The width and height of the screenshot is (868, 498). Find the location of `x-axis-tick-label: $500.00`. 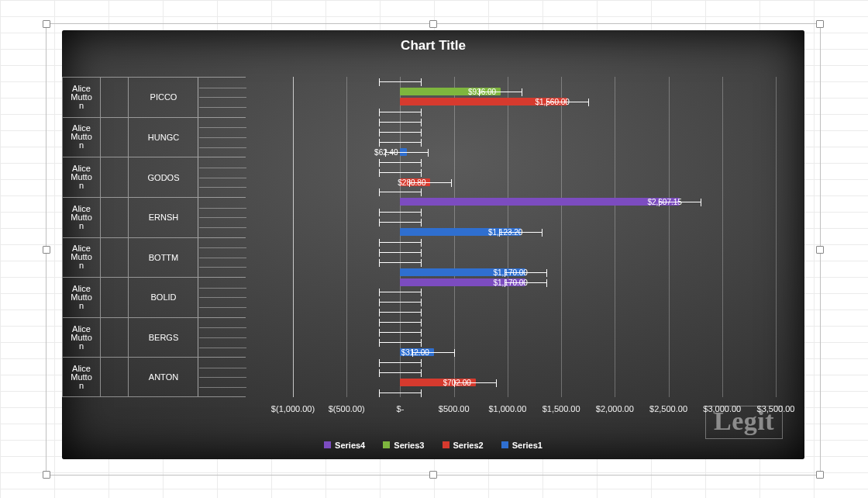

x-axis-tick-label: $500.00 is located at coordinates (454, 409).